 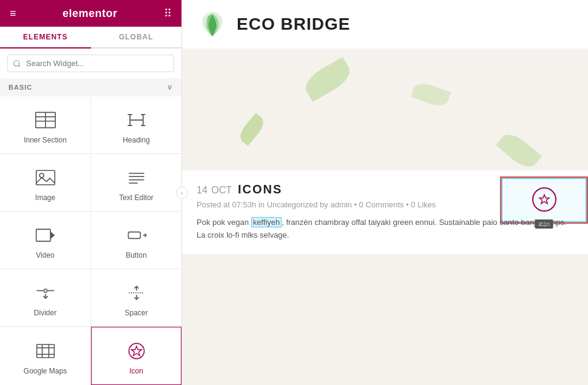 I want to click on icon-widget-icon, so click(x=137, y=351).